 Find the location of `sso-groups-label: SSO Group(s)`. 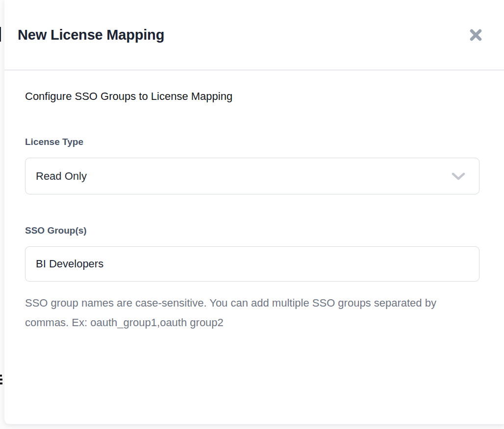

sso-groups-label: SSO Group(s) is located at coordinates (252, 231).